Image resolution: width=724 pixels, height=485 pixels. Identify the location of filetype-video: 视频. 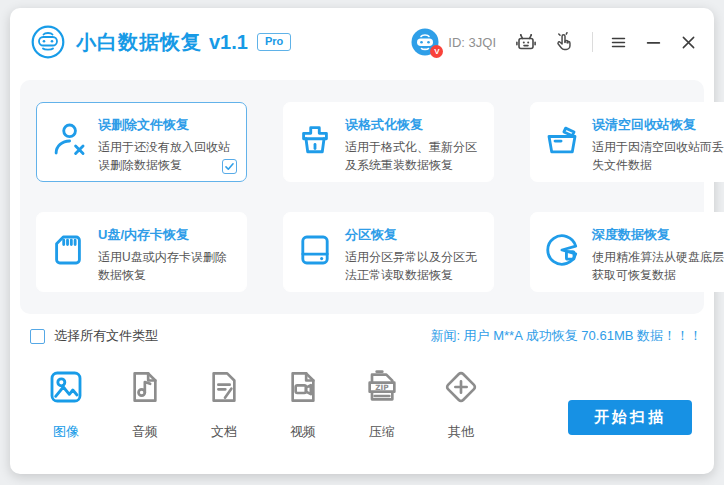
(303, 404).